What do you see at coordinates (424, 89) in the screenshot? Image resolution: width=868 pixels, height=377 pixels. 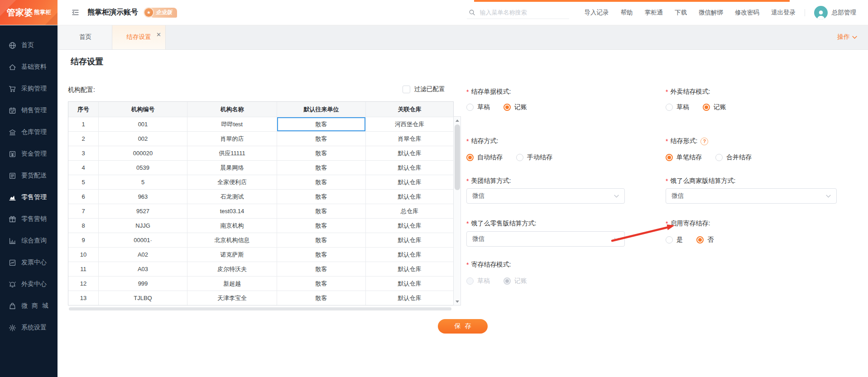 I see `filter-configured-checkbox: 过滤已配置` at bounding box center [424, 89].